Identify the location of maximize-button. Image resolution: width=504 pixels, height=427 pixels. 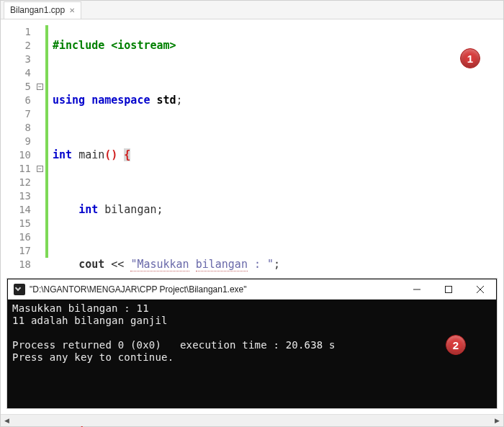
(449, 289).